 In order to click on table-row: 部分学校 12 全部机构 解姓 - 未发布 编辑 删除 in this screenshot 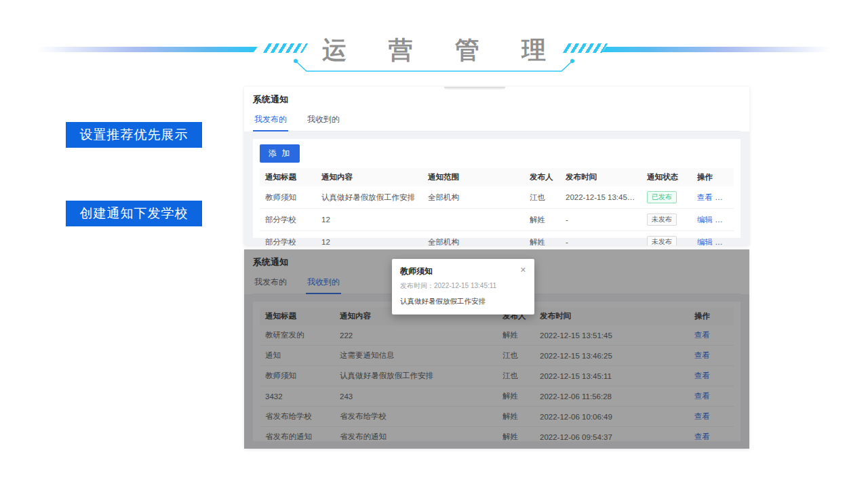, I will do `click(496, 239)`.